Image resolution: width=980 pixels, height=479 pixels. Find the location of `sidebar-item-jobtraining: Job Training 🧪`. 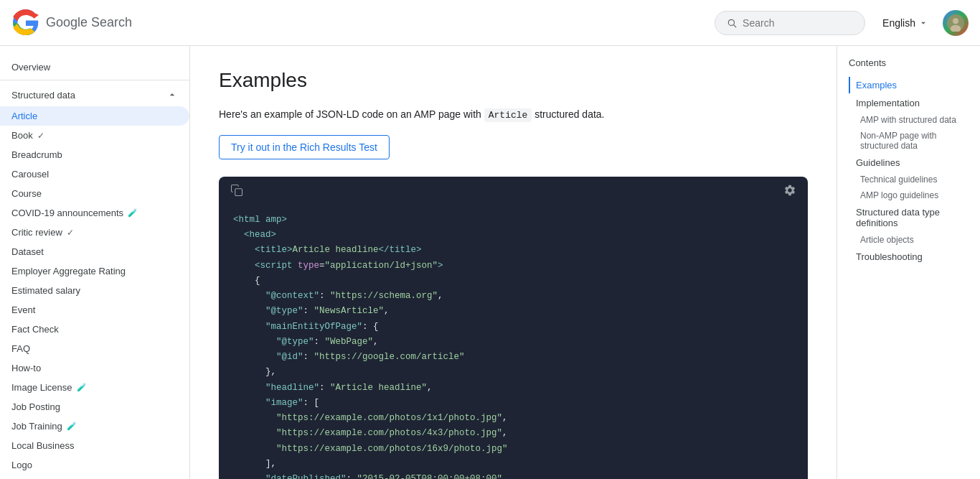

sidebar-item-jobtraining: Job Training 🧪 is located at coordinates (95, 427).